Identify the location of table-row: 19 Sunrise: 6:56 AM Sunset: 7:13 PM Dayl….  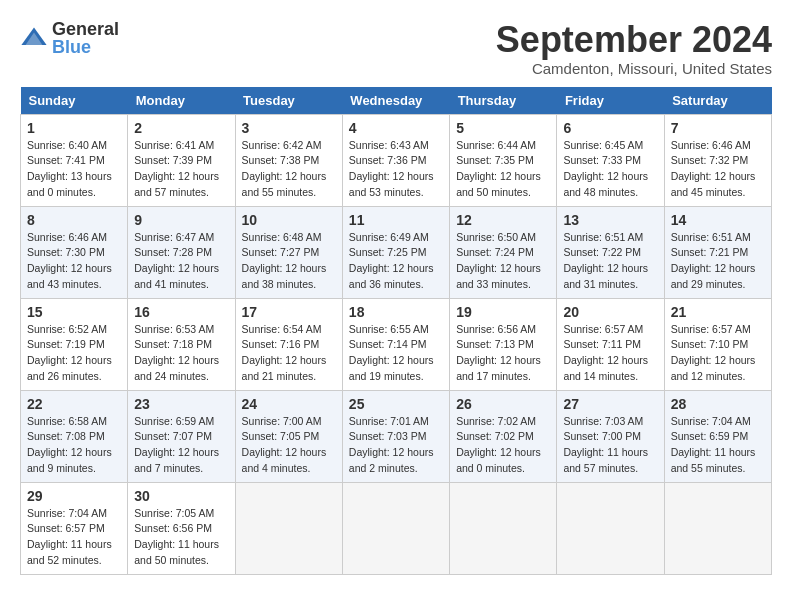
(504, 344).